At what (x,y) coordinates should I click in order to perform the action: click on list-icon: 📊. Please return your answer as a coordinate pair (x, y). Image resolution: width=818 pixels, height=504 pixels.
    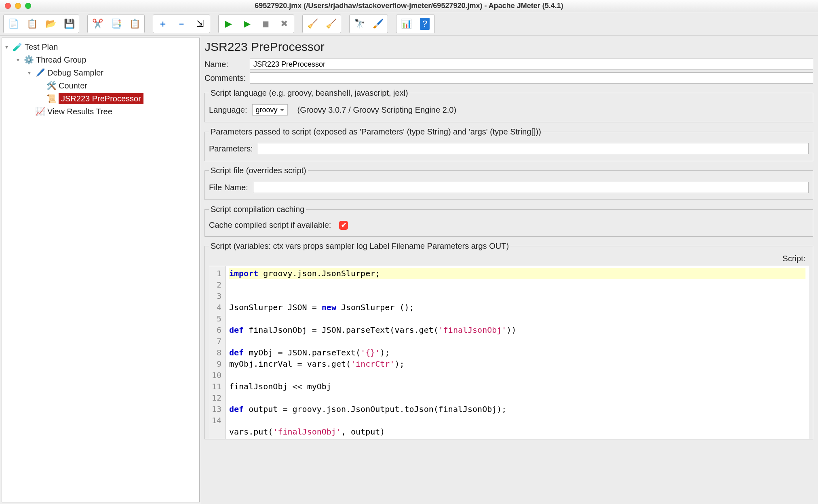
    Looking at the image, I should click on (407, 24).